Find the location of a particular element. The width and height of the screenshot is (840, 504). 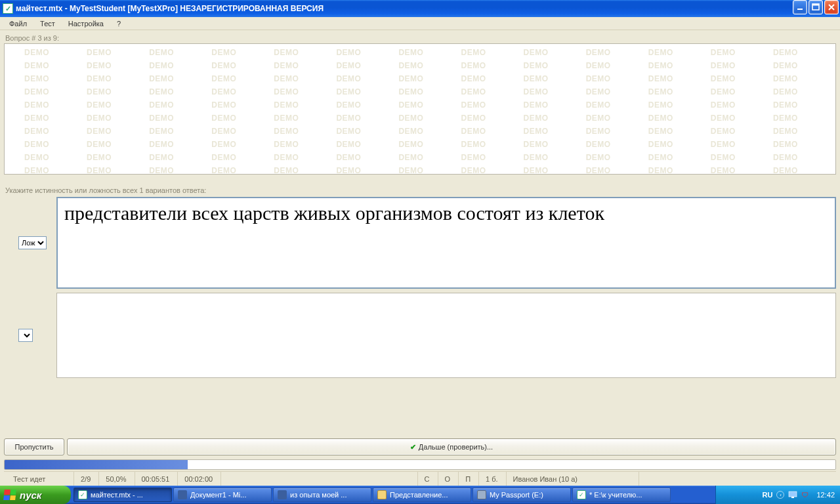

titlebar: ✓ майтест.mtx - MyTestStudent [MyTestXPr… is located at coordinates (420, 9).